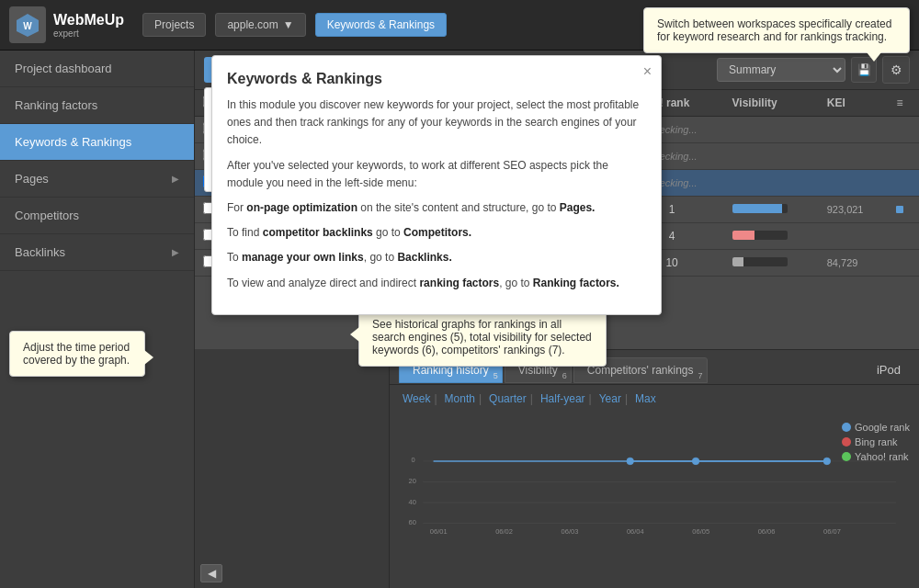  I want to click on svg-text: 0, so click(414, 459).